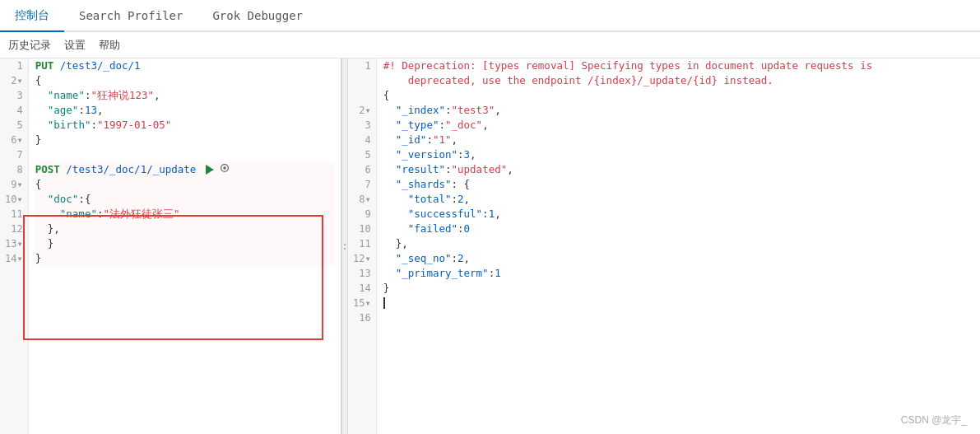  What do you see at coordinates (75, 45) in the screenshot?
I see `toolbar-settings: 设置` at bounding box center [75, 45].